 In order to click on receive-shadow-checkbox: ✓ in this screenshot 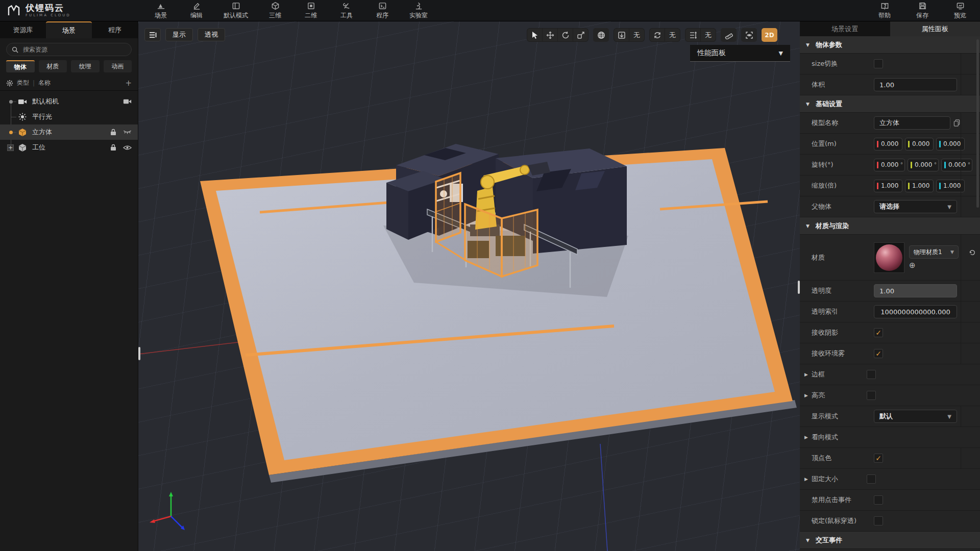, I will do `click(878, 333)`.